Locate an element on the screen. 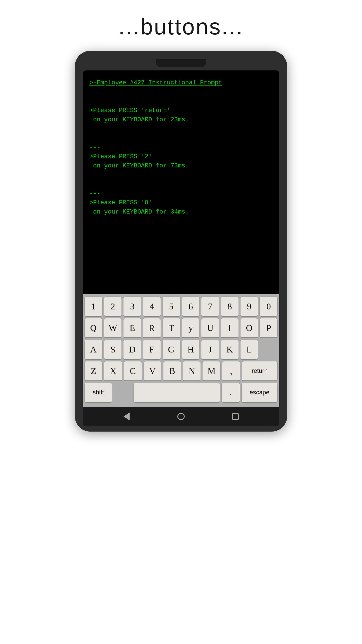  terminal-line-9: >Please PRESS '2' is located at coordinates (181, 157).